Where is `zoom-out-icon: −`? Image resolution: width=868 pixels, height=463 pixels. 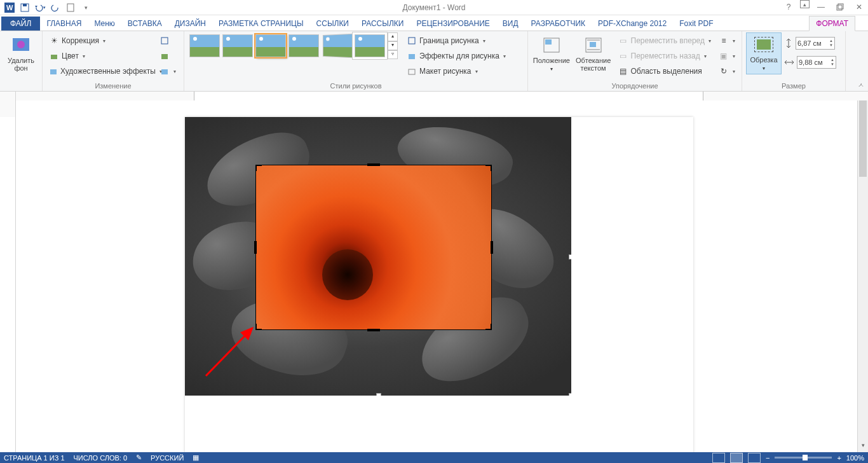 zoom-out-icon: − is located at coordinates (768, 458).